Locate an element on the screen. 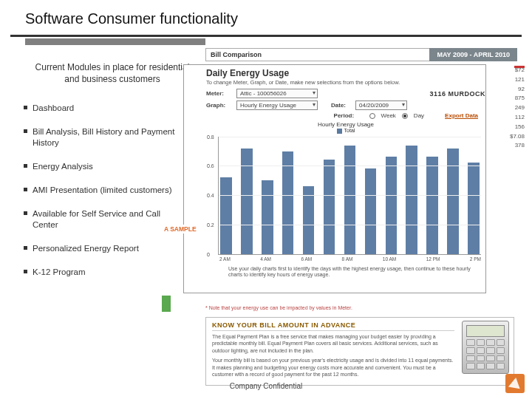 The height and width of the screenshot is (399, 532). x-tick-label: 10 AM is located at coordinates (389, 259).